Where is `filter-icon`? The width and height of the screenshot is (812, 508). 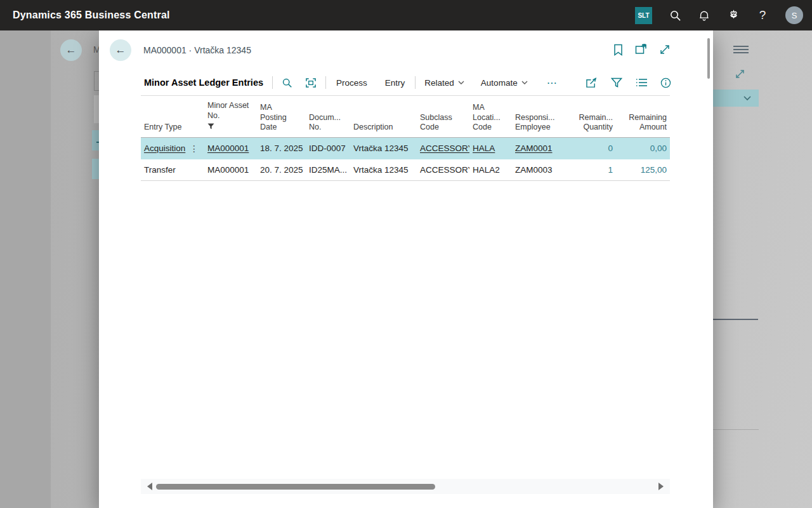
filter-icon is located at coordinates (617, 83).